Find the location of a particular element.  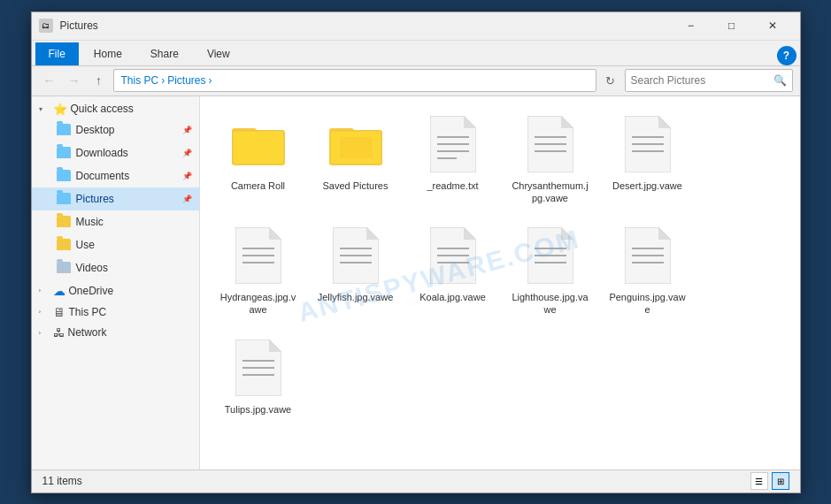

file-icon-camera-roll is located at coordinates (258, 144).